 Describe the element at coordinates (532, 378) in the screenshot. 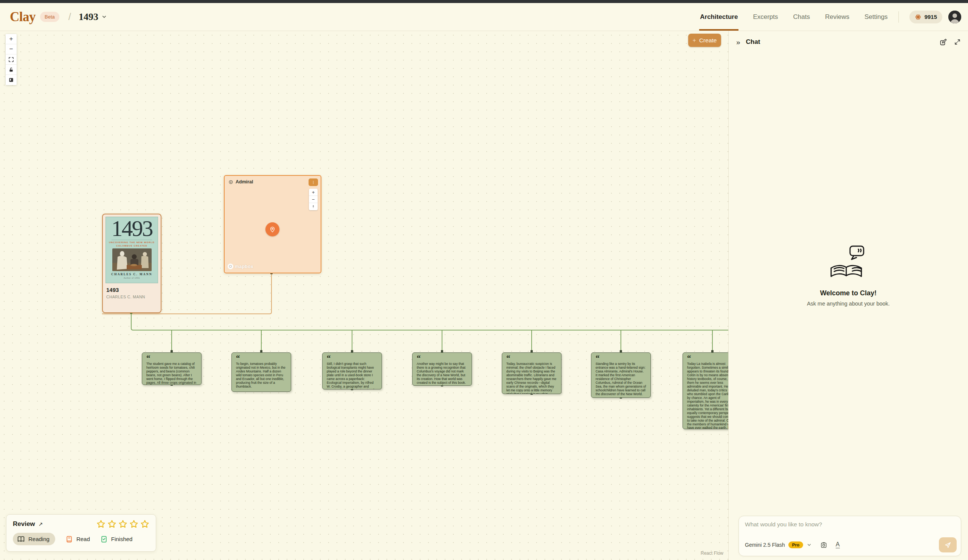

I see `quote-text: Today, bureaucratic suspicion is minimal…` at that location.